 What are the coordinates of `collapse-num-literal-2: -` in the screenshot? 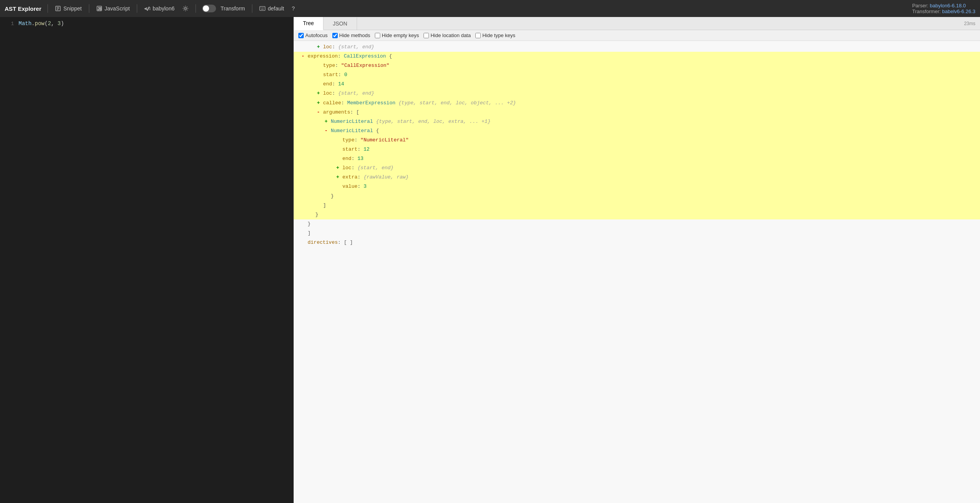 It's located at (327, 131).